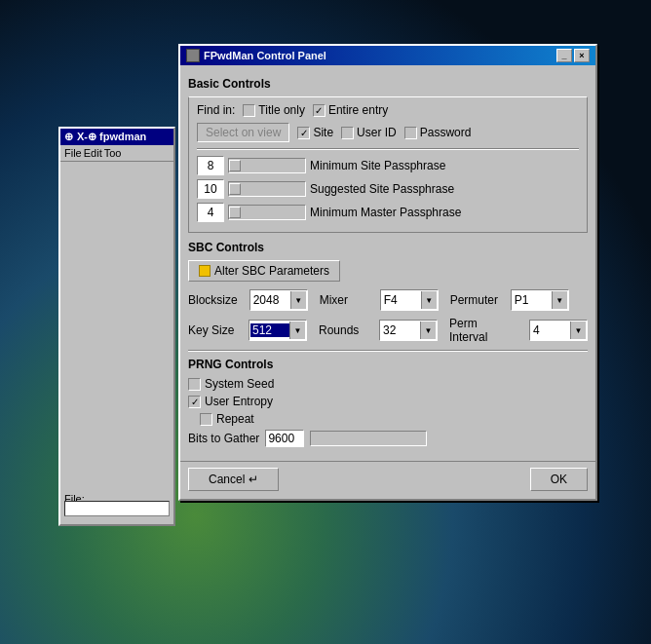 The width and height of the screenshot is (651, 644). Describe the element at coordinates (279, 300) in the screenshot. I see `blocksize-dropdown: 2048 ▼` at that location.